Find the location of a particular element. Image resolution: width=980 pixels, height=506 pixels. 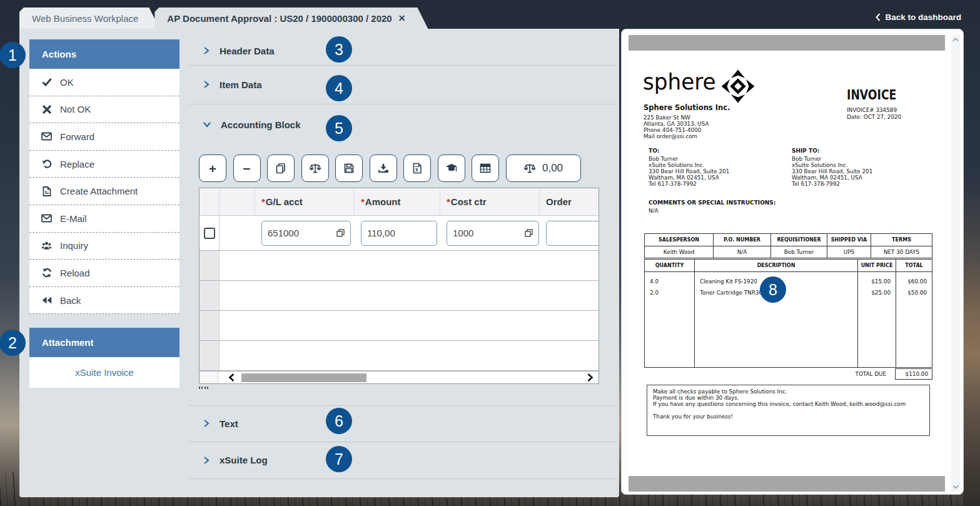

back-link-label: Back to dashboard is located at coordinates (923, 18).